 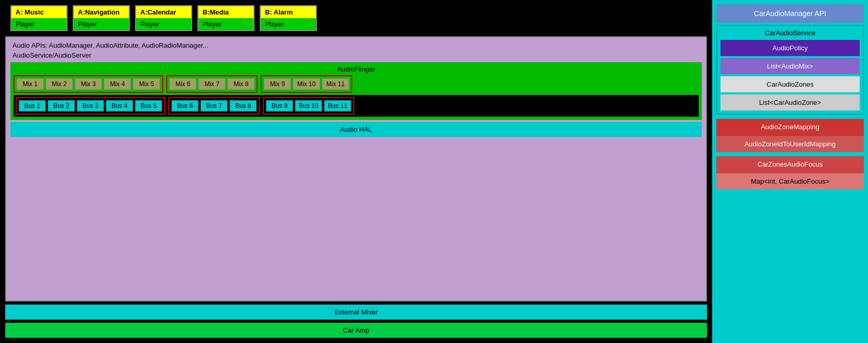 I want to click on car-audio-zones-box: CarAudioZones, so click(x=790, y=84).